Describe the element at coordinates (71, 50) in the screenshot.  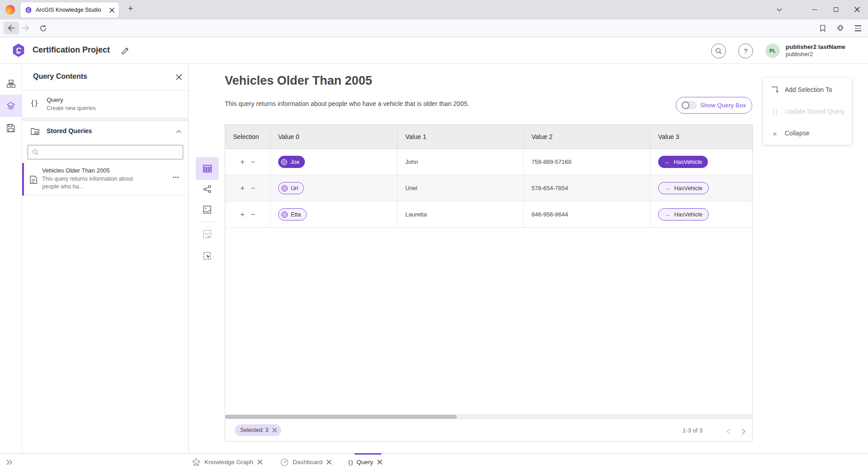
I see `project-title: Certification Project` at that location.